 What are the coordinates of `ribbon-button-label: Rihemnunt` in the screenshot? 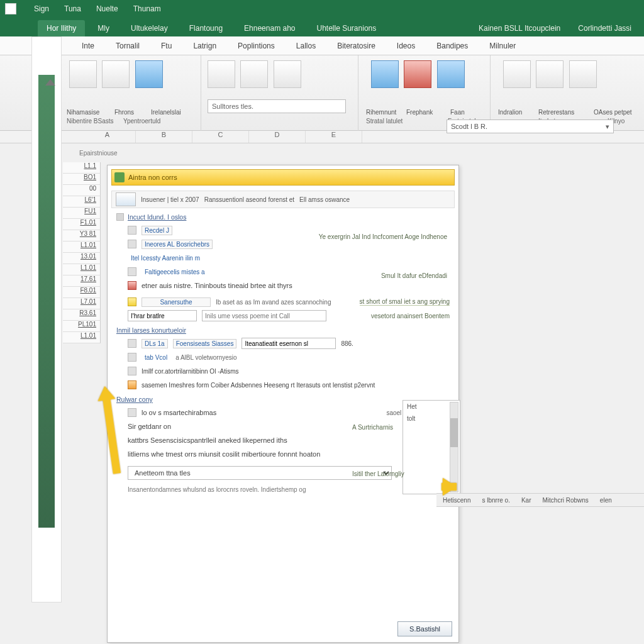 It's located at (381, 112).